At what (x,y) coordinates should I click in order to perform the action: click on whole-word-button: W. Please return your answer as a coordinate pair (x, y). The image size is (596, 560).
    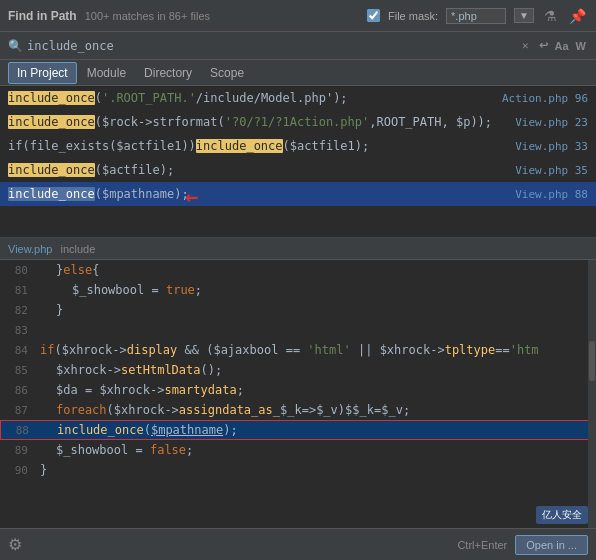
    Looking at the image, I should click on (581, 46).